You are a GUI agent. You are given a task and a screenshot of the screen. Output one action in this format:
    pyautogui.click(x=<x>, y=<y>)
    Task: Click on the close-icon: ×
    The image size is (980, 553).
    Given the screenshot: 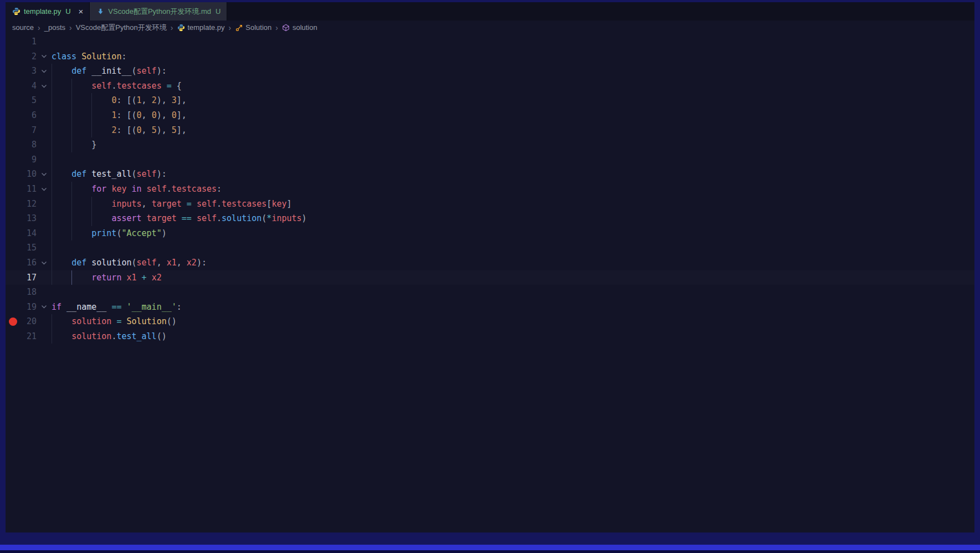 What is the action you would take?
    pyautogui.click(x=81, y=11)
    